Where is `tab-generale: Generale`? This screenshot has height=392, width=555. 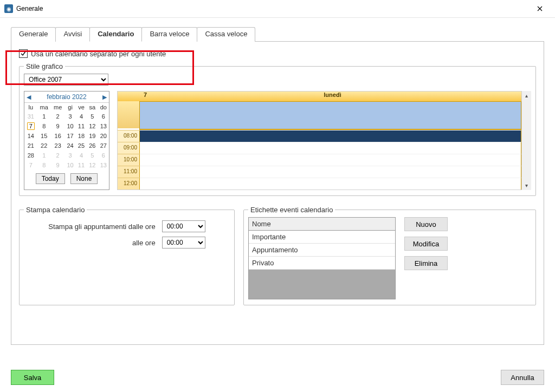 tab-generale: Generale is located at coordinates (34, 35).